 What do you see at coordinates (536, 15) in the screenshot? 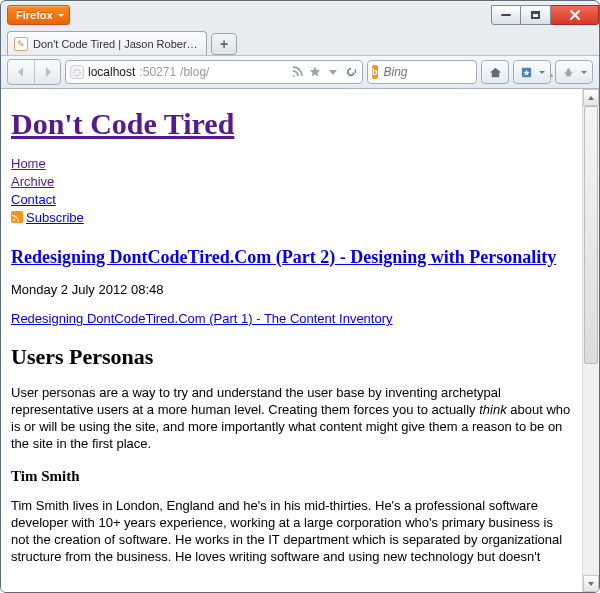
I see `maximize-icon` at bounding box center [536, 15].